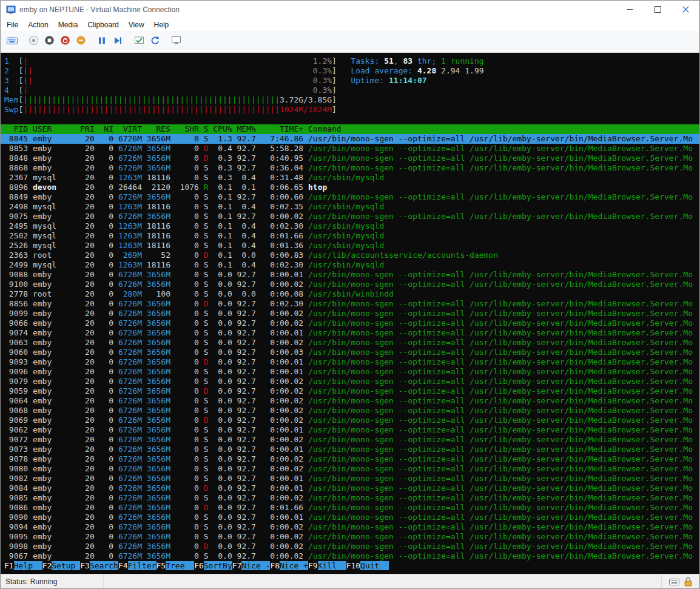  I want to click on close-icon, so click(685, 10).